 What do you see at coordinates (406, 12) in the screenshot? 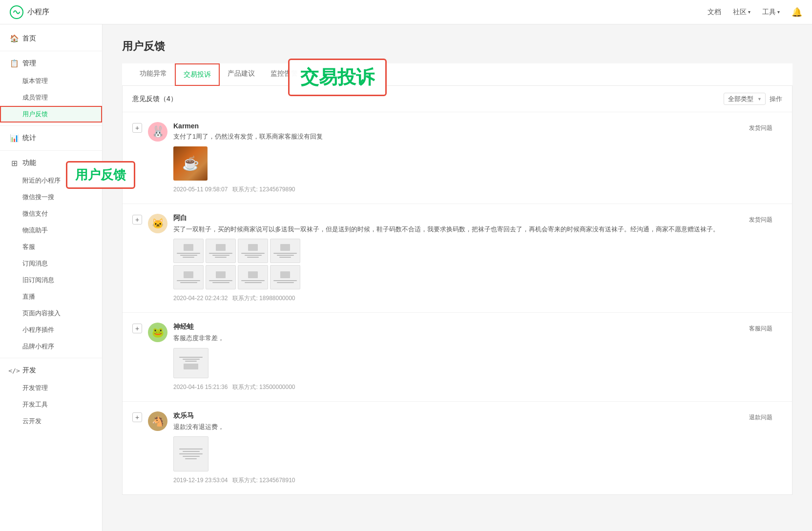
I see `top-nav: 小程序 文档 社区 ▾ 工具 ▾ 🔔` at bounding box center [406, 12].